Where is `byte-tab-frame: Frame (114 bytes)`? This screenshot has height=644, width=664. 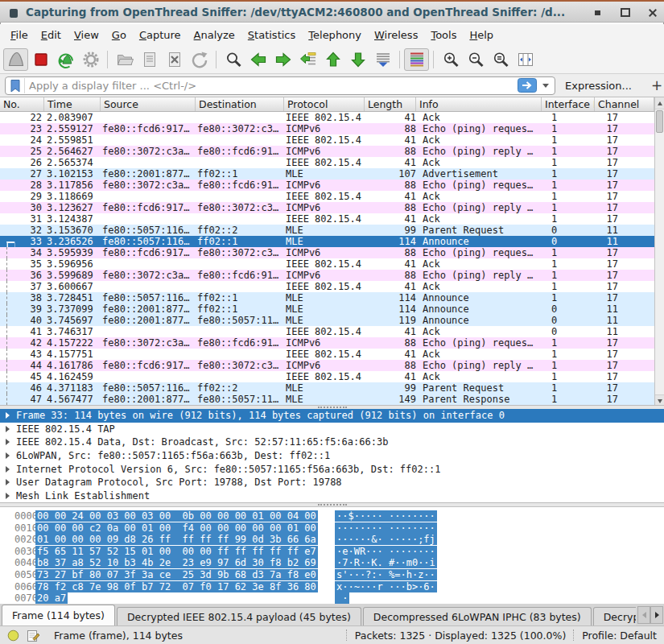
byte-tab-frame: Frame (114 bytes) is located at coordinates (58, 615).